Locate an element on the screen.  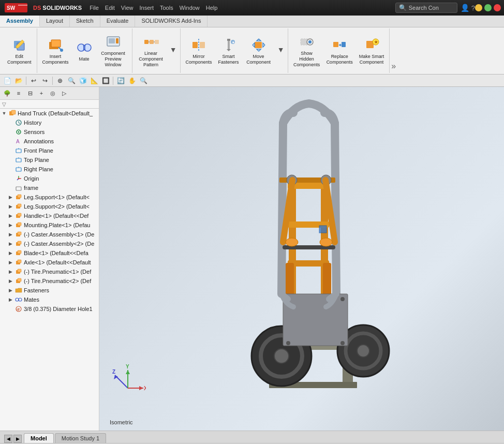
ribbon-expand-button: » is located at coordinates (394, 51).